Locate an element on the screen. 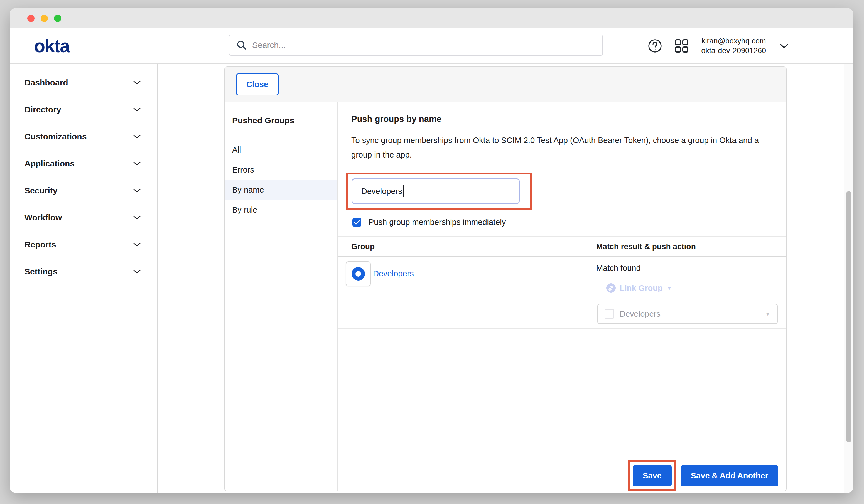  account-chevron-down-icon is located at coordinates (784, 46).